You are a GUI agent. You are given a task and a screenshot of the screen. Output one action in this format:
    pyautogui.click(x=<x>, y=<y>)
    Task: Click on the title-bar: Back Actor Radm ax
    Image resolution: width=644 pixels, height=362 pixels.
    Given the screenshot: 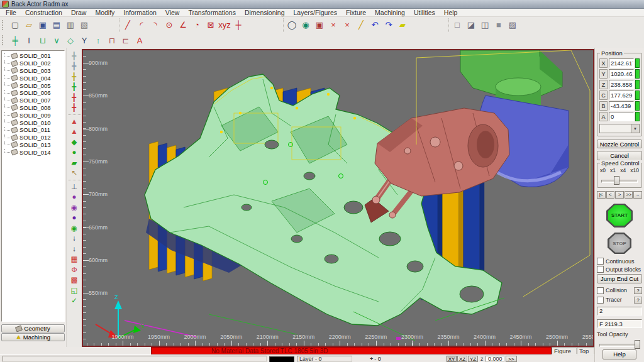 What is the action you would take?
    pyautogui.click(x=322, y=4)
    